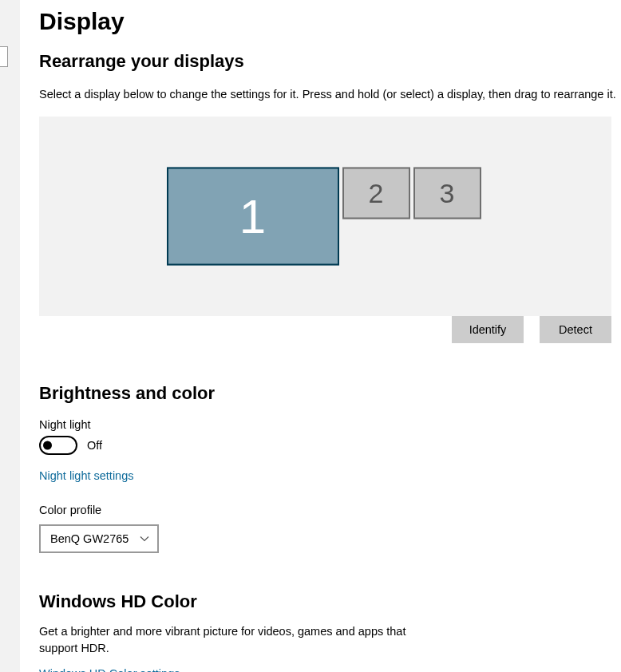  Describe the element at coordinates (330, 393) in the screenshot. I see `brightness-heading: Brightness and color` at that location.